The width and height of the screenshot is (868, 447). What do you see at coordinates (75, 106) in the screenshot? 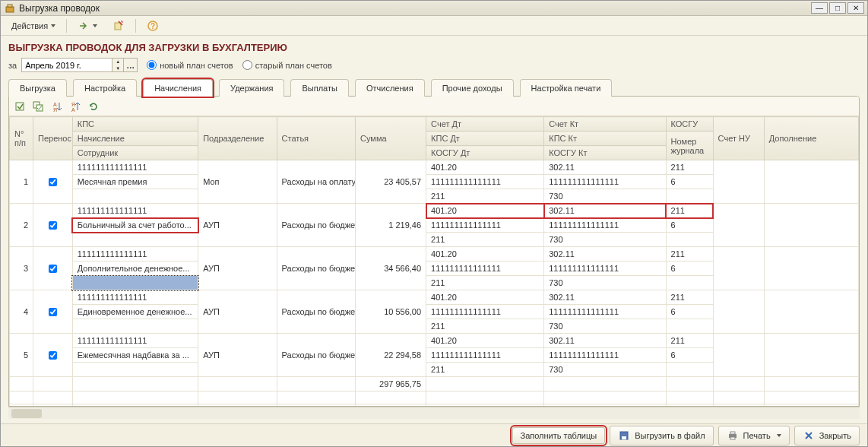
I see `sort-desc-icon: ЯA` at bounding box center [75, 106].